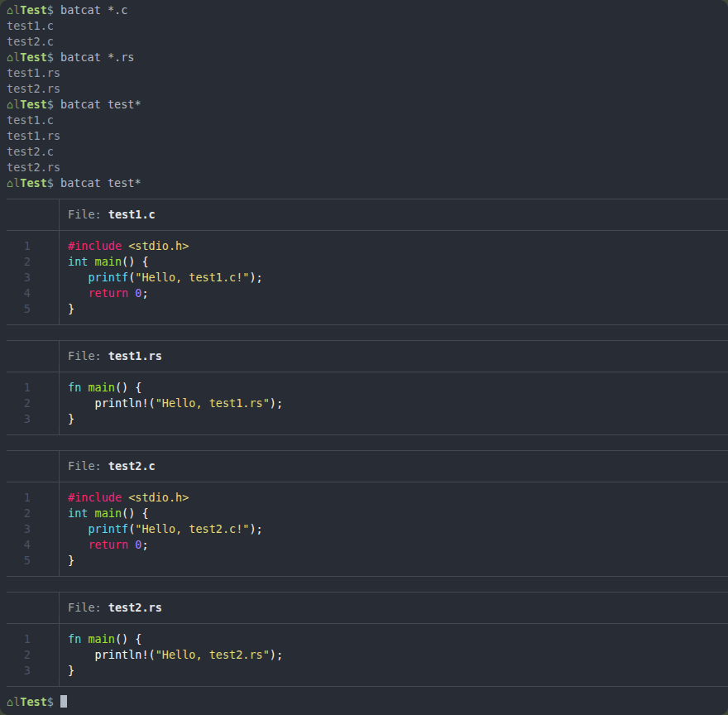 The height and width of the screenshot is (715, 728). Describe the element at coordinates (364, 513) in the screenshot. I see `row-code: 2int main() {` at that location.